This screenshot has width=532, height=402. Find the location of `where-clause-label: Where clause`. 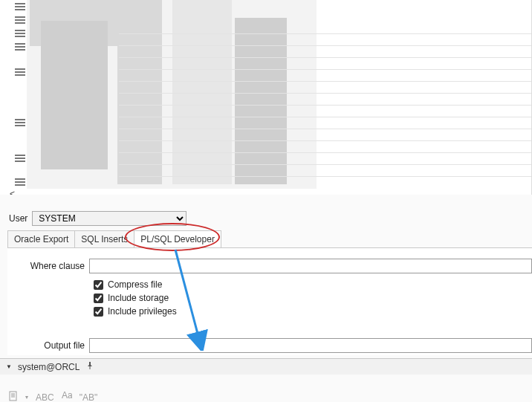

where-clause-label: Where clause is located at coordinates (48, 266).